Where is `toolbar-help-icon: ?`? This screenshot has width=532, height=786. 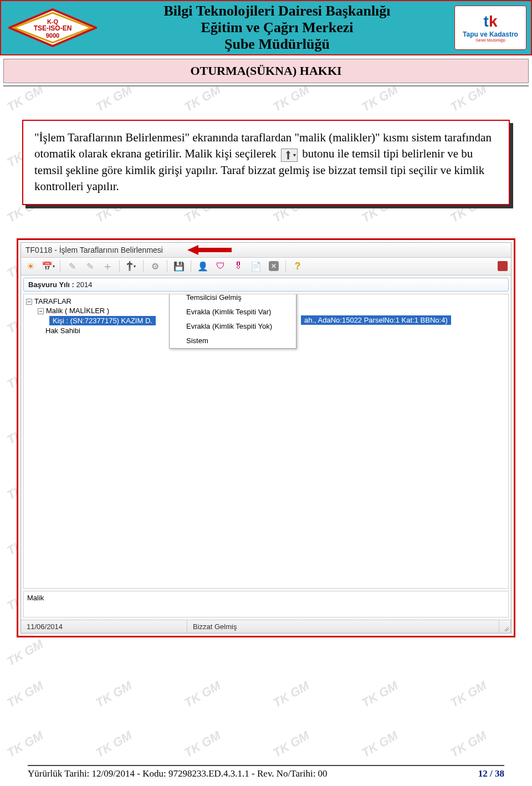 toolbar-help-icon: ? is located at coordinates (298, 266).